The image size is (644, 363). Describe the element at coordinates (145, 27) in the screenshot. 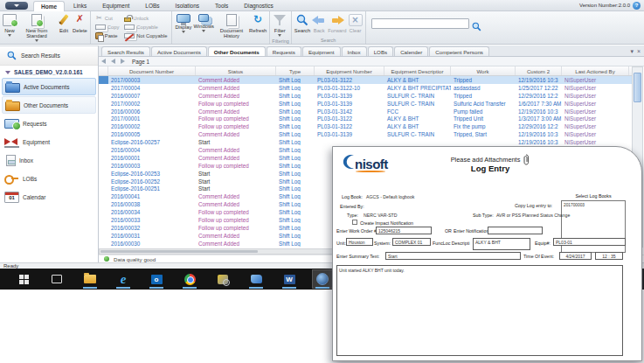

I see `copyable-button: Copyable` at that location.